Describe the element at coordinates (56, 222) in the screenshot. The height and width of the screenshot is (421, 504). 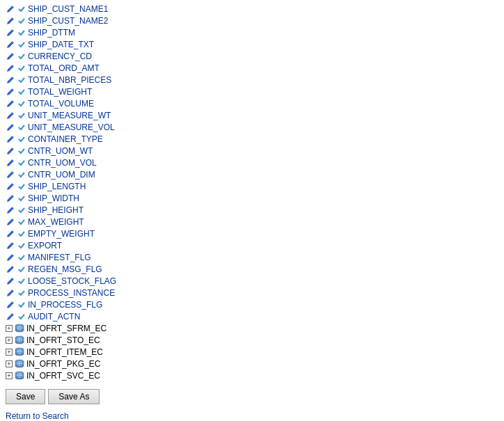
I see `item-label: MAX_WEIGHT` at that location.